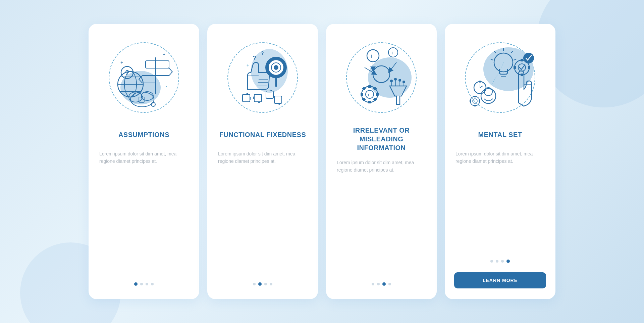 The image size is (644, 323). What do you see at coordinates (263, 284) in the screenshot?
I see `card2-dots` at bounding box center [263, 284].